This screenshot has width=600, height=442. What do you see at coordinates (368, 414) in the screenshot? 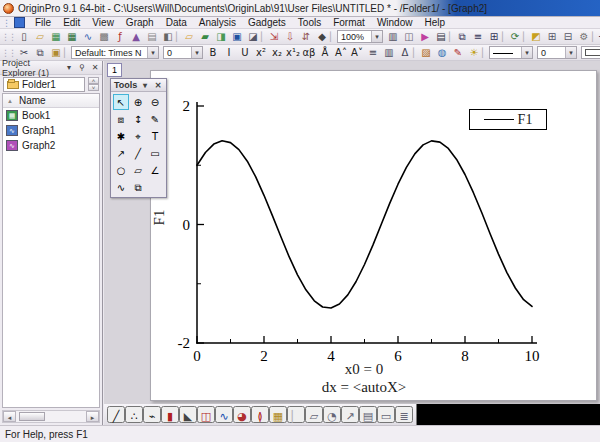
I see `statistics-plot: ▤` at bounding box center [368, 414].